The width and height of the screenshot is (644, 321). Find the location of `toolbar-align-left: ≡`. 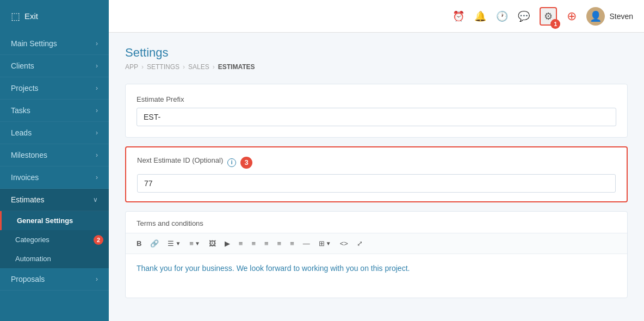

toolbar-align-left: ≡ is located at coordinates (241, 244).